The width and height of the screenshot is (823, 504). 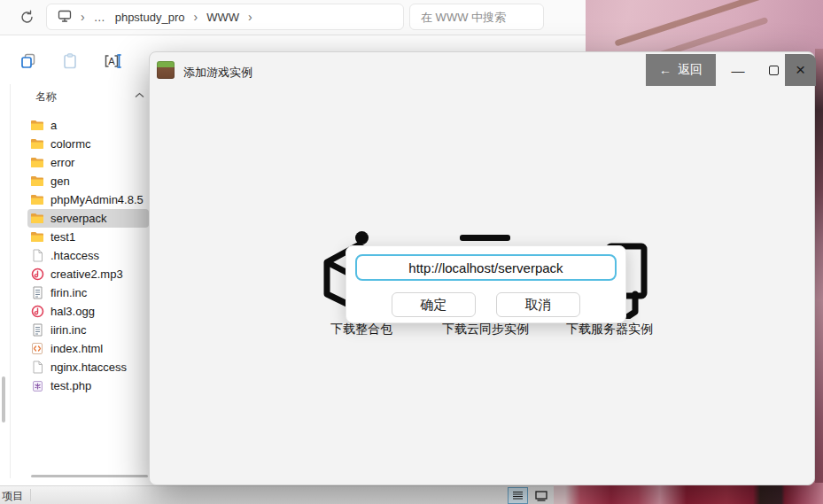 I want to click on address-bar-row: › … phpstudy_pro › WWW ›, so click(x=292, y=18).